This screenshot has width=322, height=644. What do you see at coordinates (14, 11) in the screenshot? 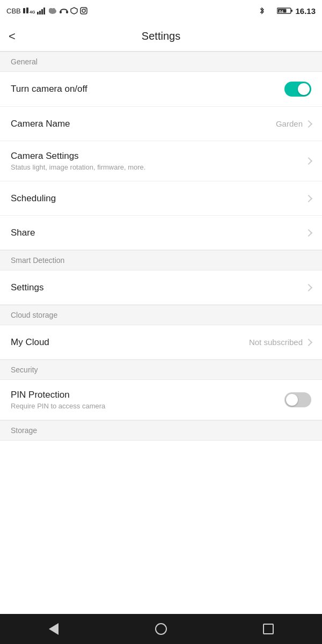
I see `carrier-text: CBB` at bounding box center [14, 11].